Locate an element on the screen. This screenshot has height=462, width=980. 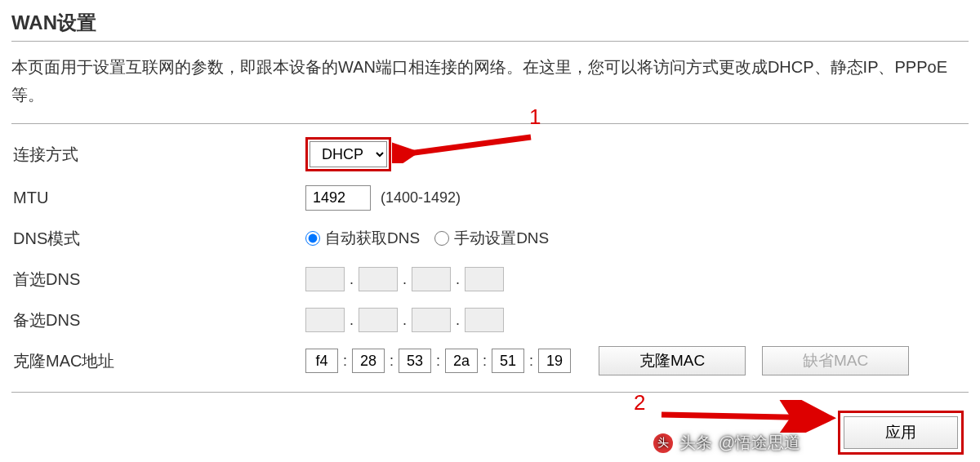
row-secondary-dns: 备选DNS . . . is located at coordinates (490, 320).